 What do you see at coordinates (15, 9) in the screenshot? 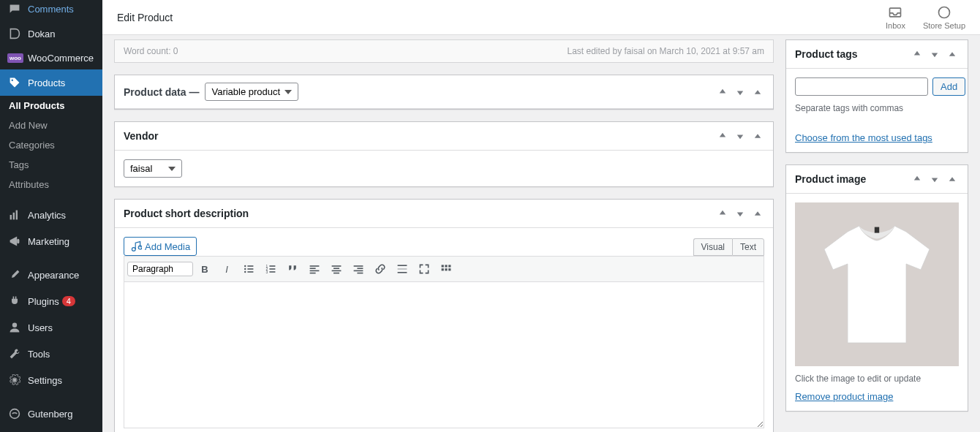
I see `comment-icon` at bounding box center [15, 9].